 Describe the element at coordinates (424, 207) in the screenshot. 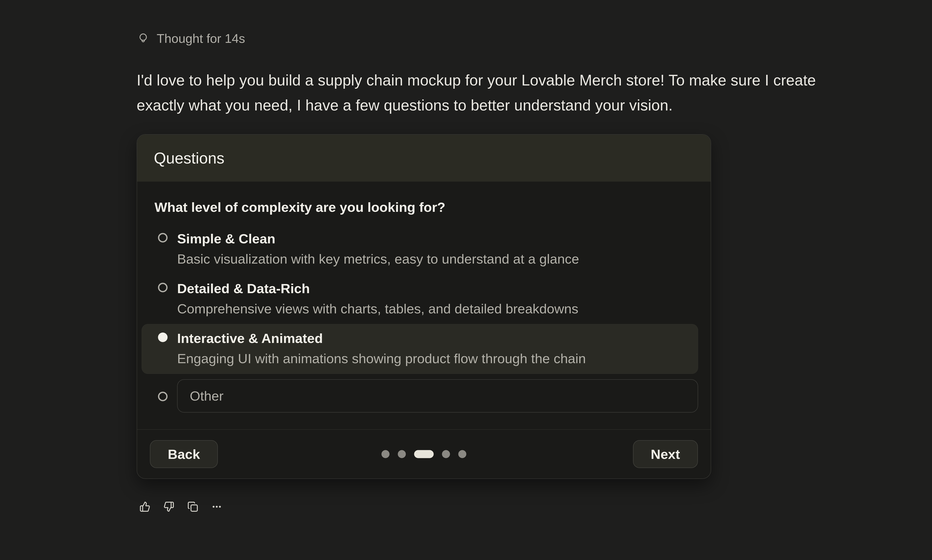

I see `question-text: What level of complexity are you looking…` at that location.